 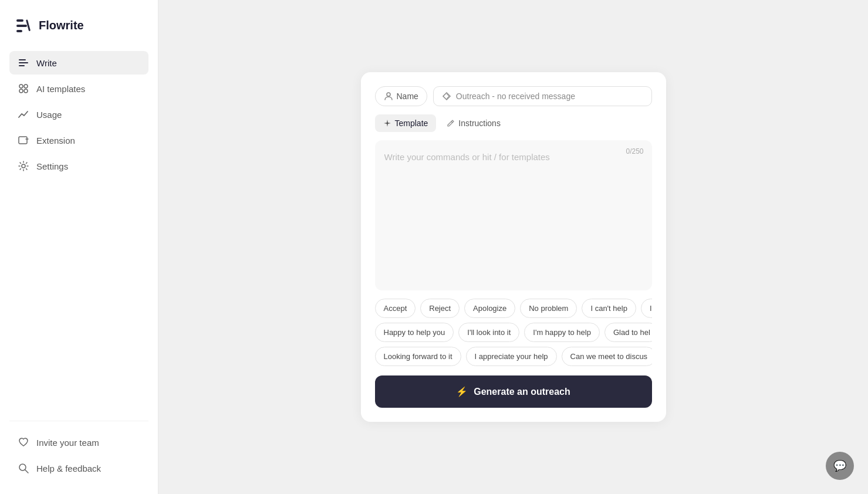 What do you see at coordinates (418, 357) in the screenshot?
I see `chip-looking-forward: Looking forward to it` at bounding box center [418, 357].